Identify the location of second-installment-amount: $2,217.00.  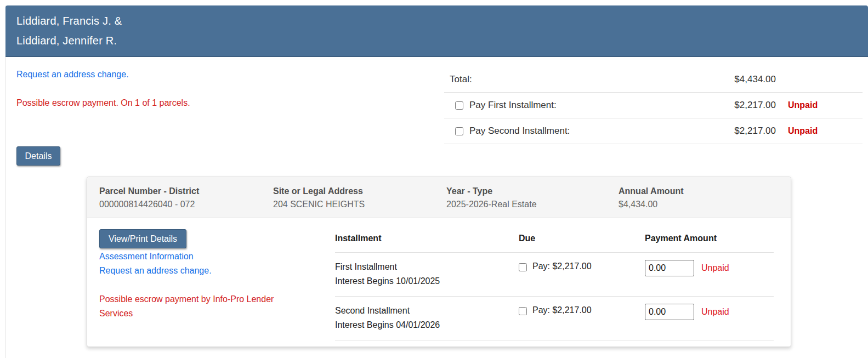
(732, 131).